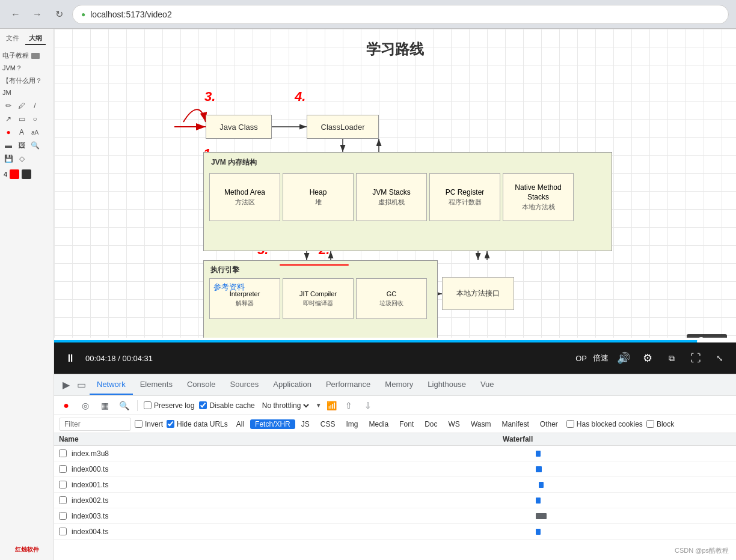 This screenshot has width=736, height=560. I want to click on has-blocked-label: Has blocked cookies, so click(605, 424).